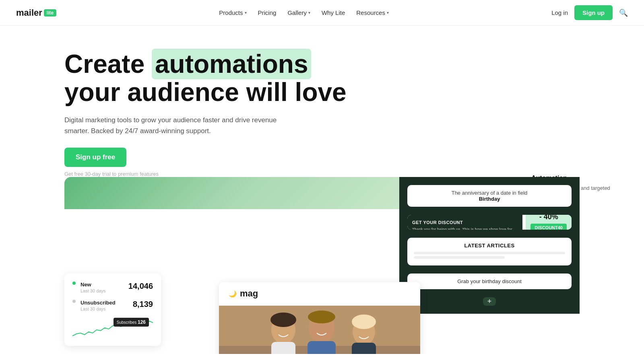  Describe the element at coordinates (590, 13) in the screenshot. I see `nav-right: Log in Sign up 🔍` at that location.